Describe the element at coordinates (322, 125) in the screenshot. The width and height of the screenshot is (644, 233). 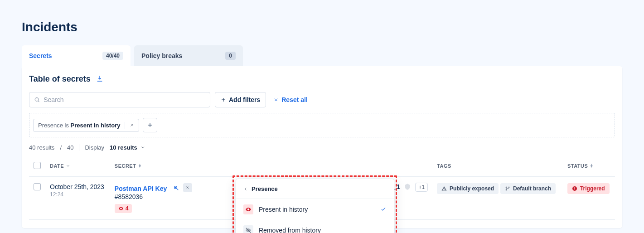
I see `active-filters-strip: Presence is Present in history` at that location.